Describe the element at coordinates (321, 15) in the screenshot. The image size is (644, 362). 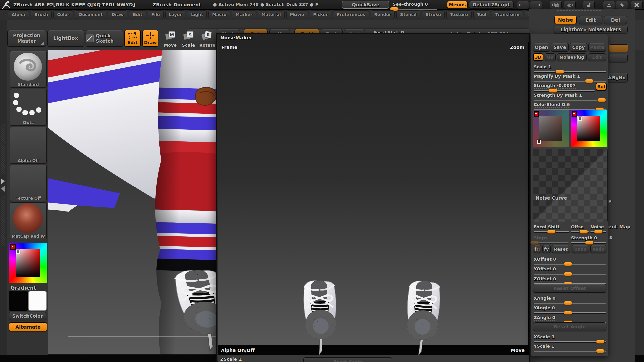
I see `menu-item-picker: Picker` at that location.